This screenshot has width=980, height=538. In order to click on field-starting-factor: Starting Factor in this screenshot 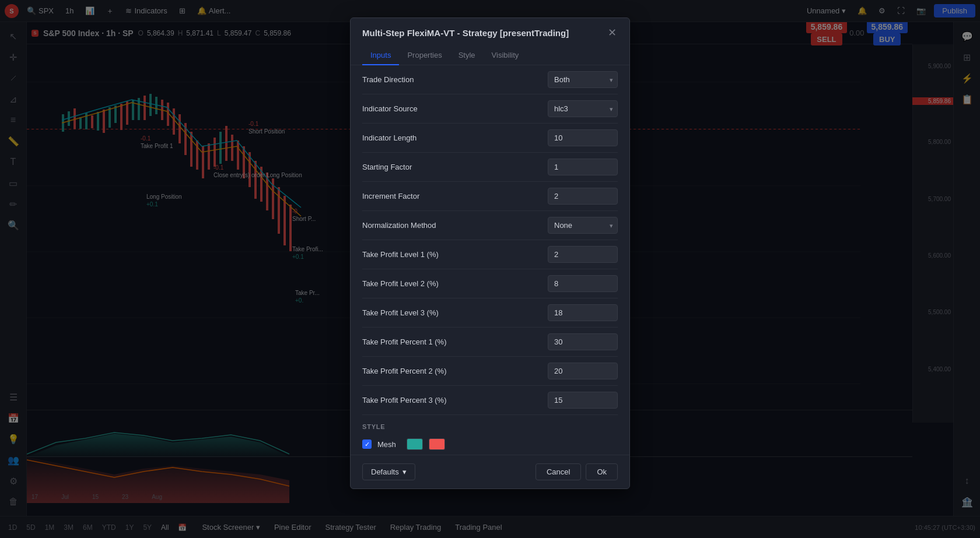, I will do `click(490, 167)`.